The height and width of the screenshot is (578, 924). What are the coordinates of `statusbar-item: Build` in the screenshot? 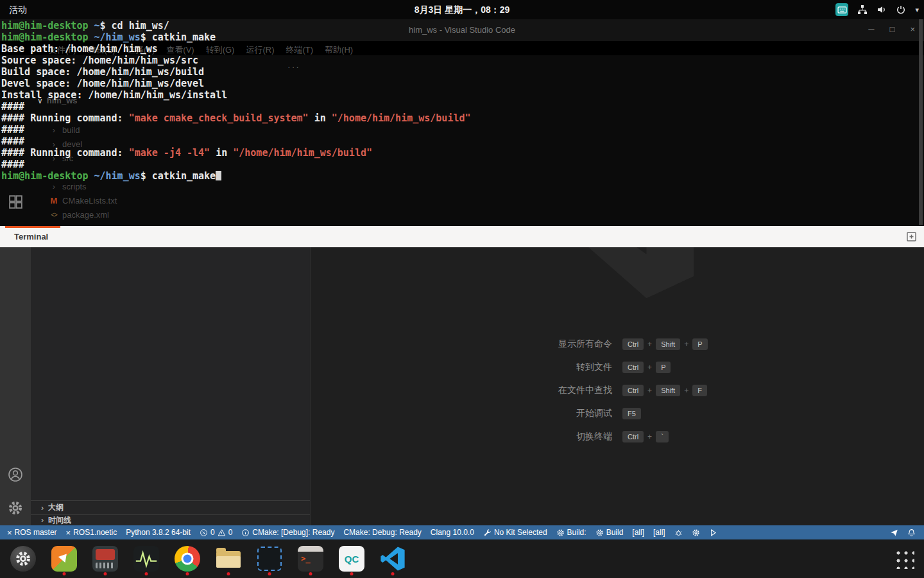 It's located at (610, 532).